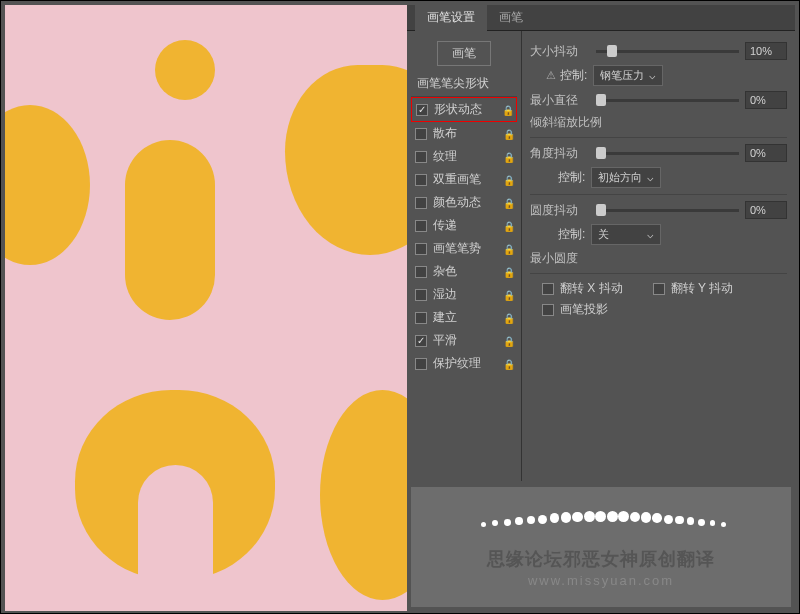  I want to click on option-label: 散布, so click(468, 134).